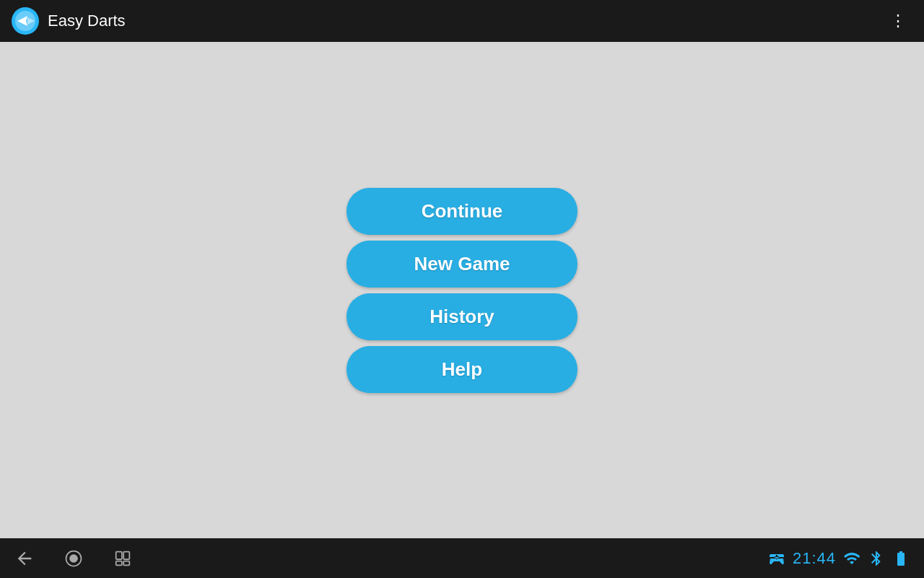  Describe the element at coordinates (25, 558) in the screenshot. I see `back-button` at that location.